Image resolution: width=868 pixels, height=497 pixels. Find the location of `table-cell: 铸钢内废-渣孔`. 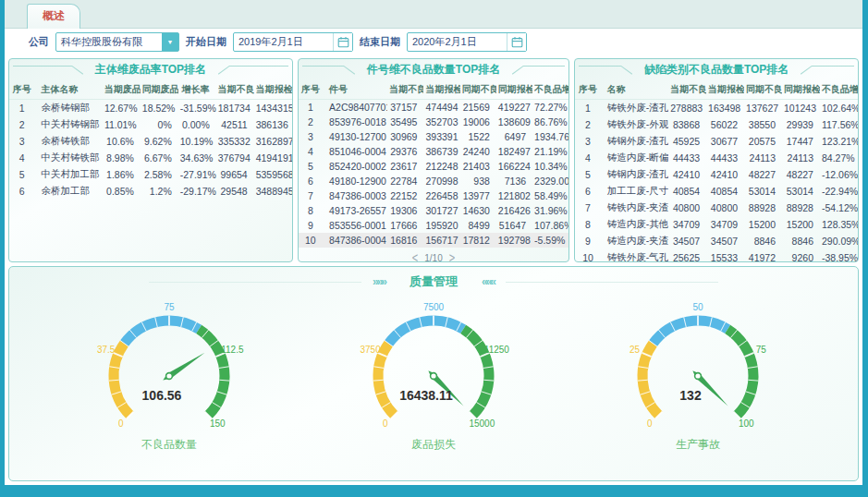

table-cell: 铸钢内废-渣孔 is located at coordinates (634, 175).